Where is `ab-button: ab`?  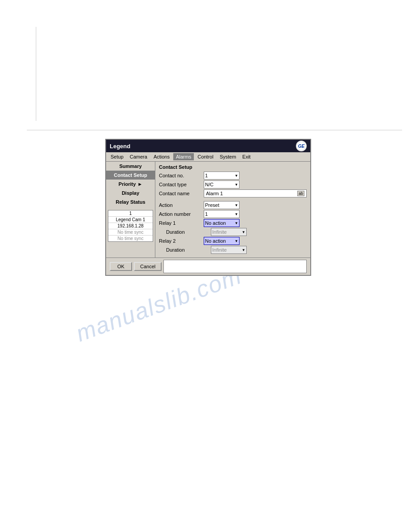
ab-button: ab is located at coordinates (301, 193).